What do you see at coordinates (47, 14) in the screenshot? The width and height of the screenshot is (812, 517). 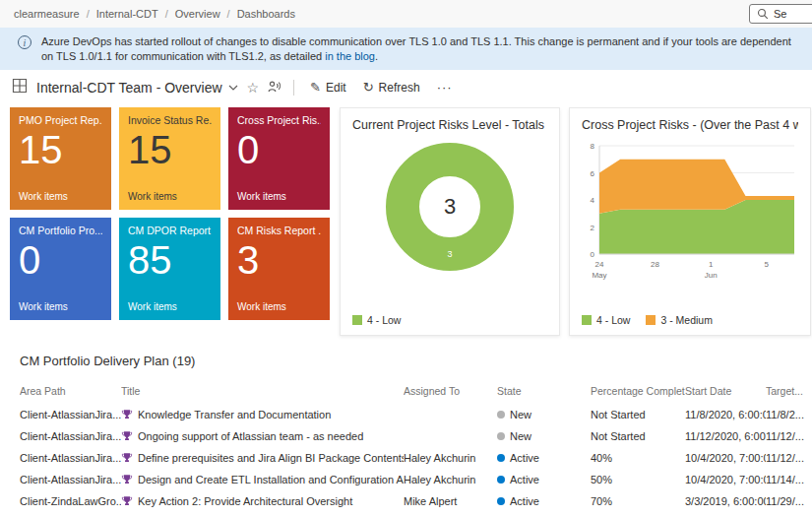 I see `breadcrumb-item-org: clearmeasure` at bounding box center [47, 14].